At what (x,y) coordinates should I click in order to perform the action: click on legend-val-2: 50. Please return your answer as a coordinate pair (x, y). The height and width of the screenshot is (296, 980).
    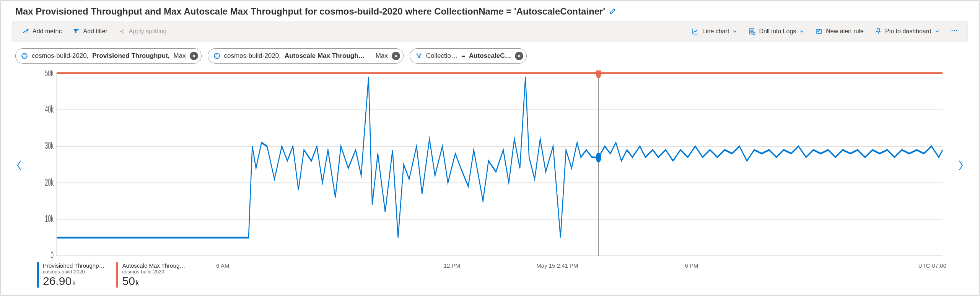
    Looking at the image, I should click on (129, 281).